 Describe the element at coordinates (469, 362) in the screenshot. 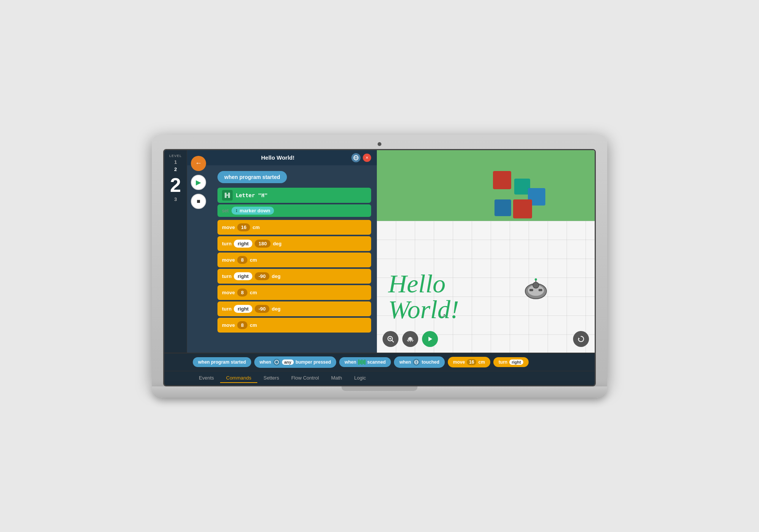

I see `palette-move-16: move 16 cm` at that location.